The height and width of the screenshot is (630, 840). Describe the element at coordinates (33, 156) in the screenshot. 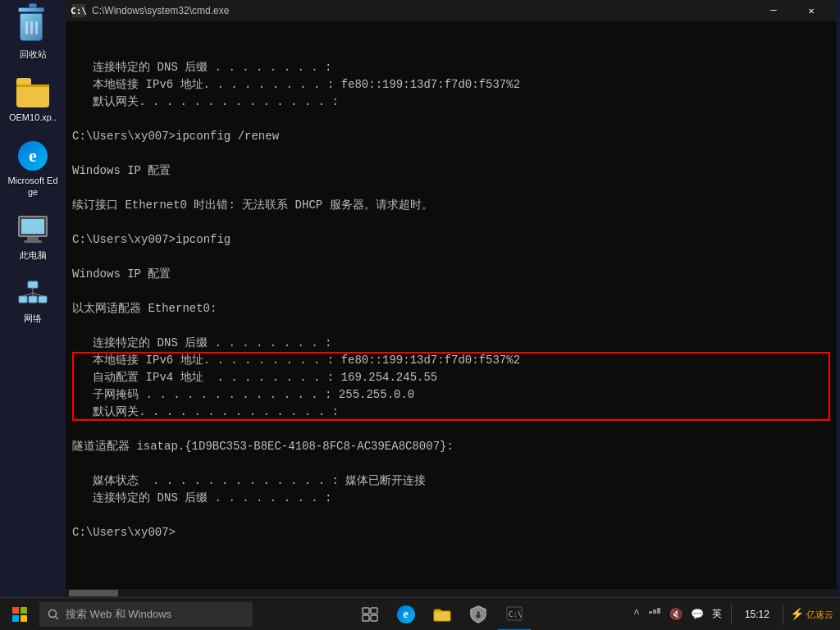

I see `edge-logo-icon: e` at that location.